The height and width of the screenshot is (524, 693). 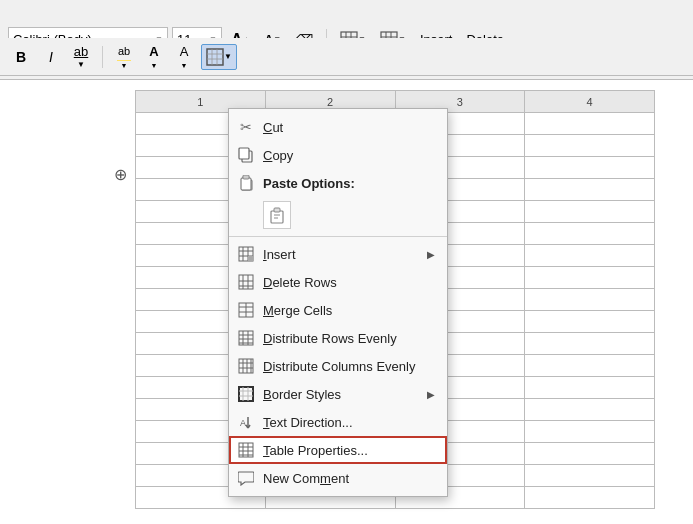 I want to click on context-menu-cut: ✂ Cut, so click(x=338, y=127).